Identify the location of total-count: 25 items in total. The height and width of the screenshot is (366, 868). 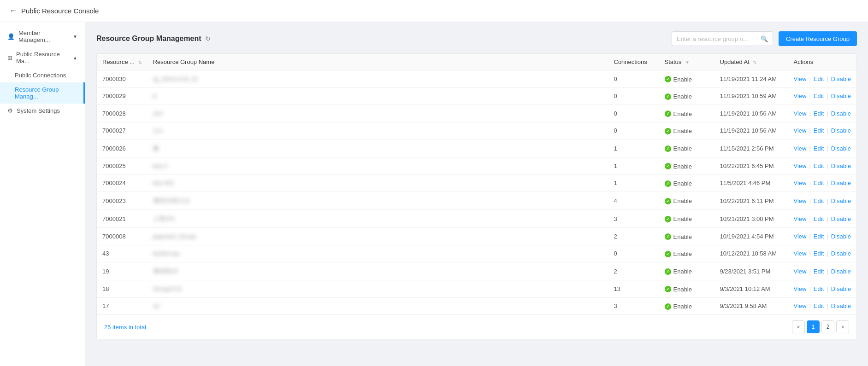
(125, 327).